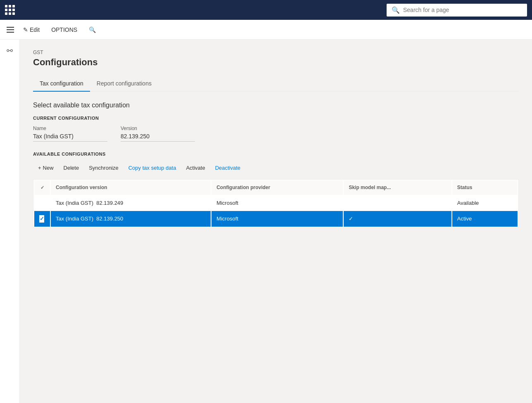 The image size is (532, 403). I want to click on col-skip-model: Skip model map..., so click(397, 187).